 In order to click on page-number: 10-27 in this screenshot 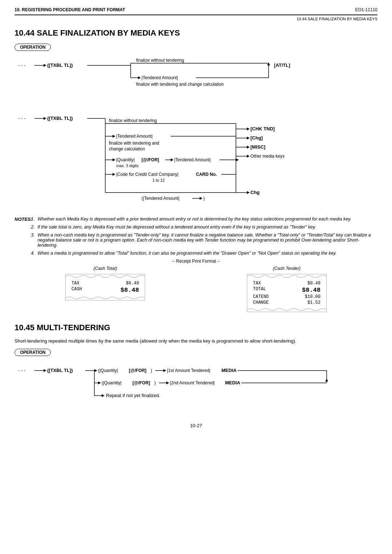, I will do `click(196, 426)`.